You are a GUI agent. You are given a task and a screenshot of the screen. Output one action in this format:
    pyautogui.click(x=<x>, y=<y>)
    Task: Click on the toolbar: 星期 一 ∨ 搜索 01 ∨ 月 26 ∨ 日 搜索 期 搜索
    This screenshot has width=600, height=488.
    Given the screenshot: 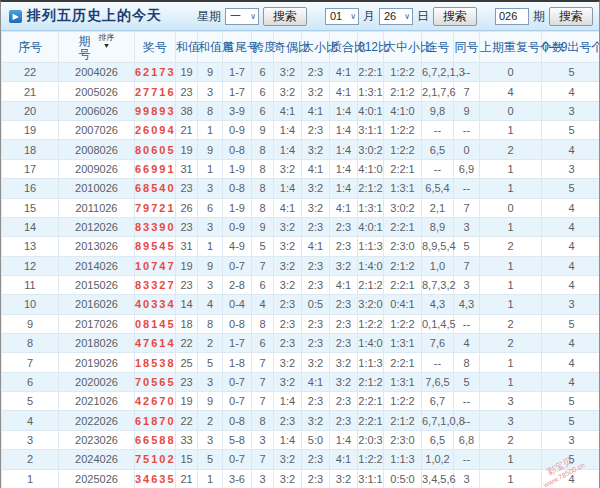 What is the action you would take?
    pyautogui.click(x=395, y=16)
    